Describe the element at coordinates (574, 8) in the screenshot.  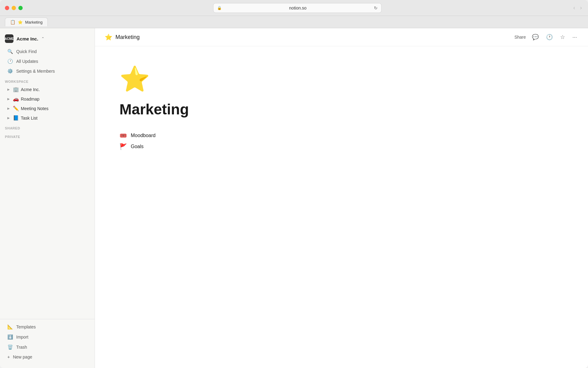
I see `back-button: ‹` at that location.